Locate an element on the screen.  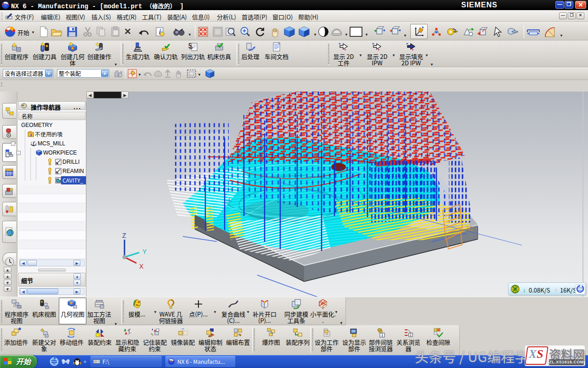
svg-text: Y is located at coordinates (145, 252).